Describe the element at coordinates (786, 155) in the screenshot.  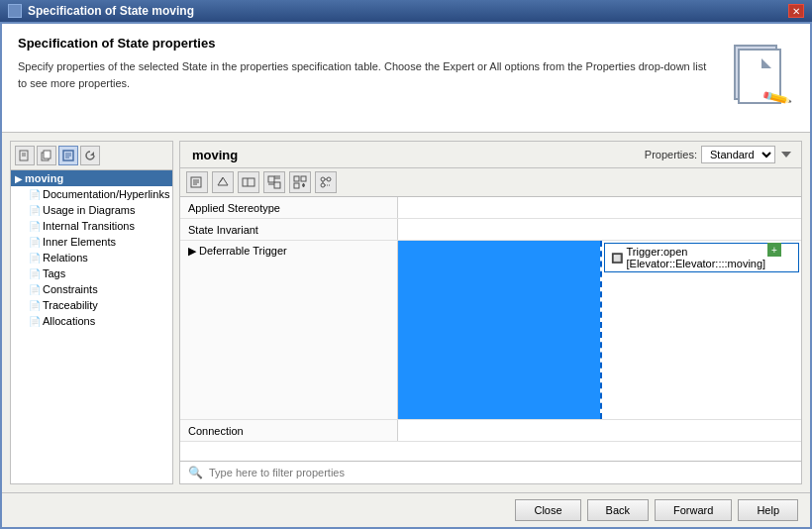
I see `properties-dropdown-arrow` at that location.